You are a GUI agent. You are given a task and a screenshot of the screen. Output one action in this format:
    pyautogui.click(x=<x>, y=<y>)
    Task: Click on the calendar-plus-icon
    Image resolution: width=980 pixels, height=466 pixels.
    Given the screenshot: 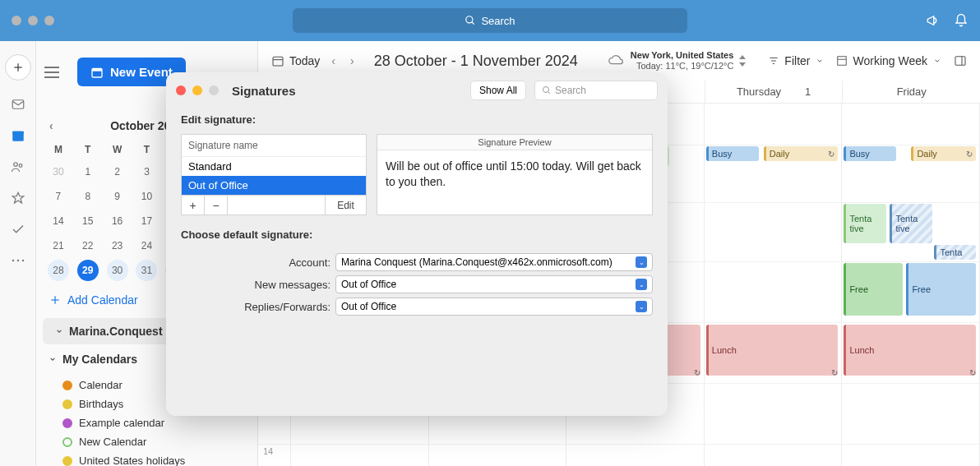 What is the action you would take?
    pyautogui.click(x=97, y=72)
    